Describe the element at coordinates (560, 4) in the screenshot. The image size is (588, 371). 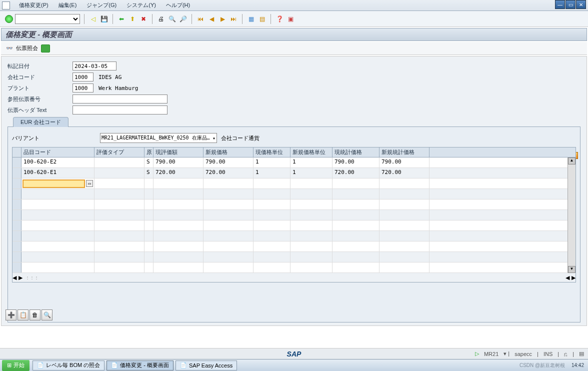
I see `minimize-button: —` at that location.